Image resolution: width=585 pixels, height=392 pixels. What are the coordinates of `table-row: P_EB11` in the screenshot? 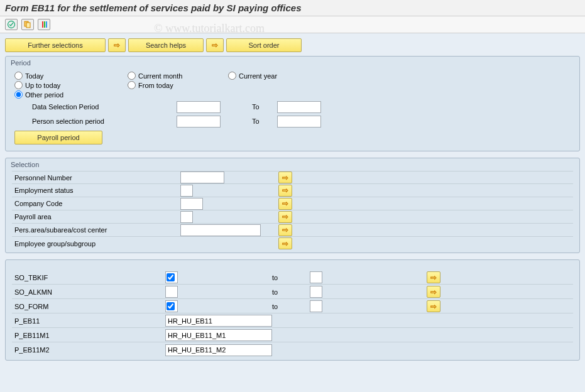 It's located at (293, 321).